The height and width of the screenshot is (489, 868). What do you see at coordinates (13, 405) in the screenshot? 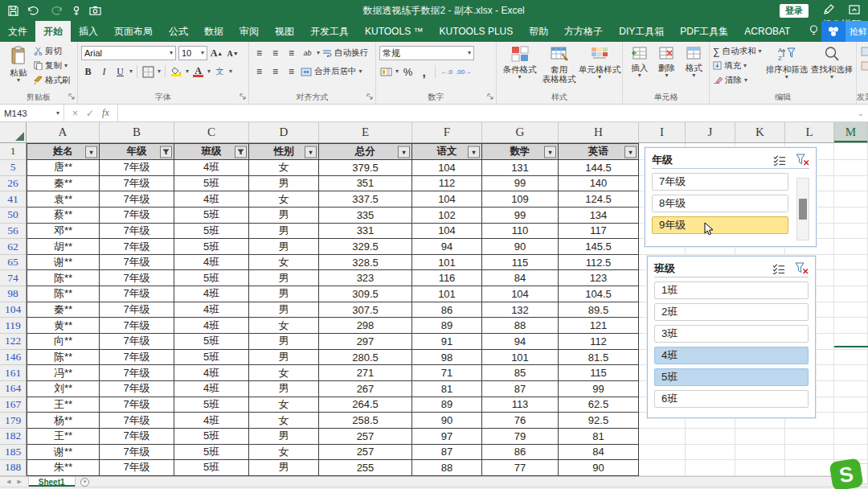
I see `row-header-167: 167` at bounding box center [13, 405].